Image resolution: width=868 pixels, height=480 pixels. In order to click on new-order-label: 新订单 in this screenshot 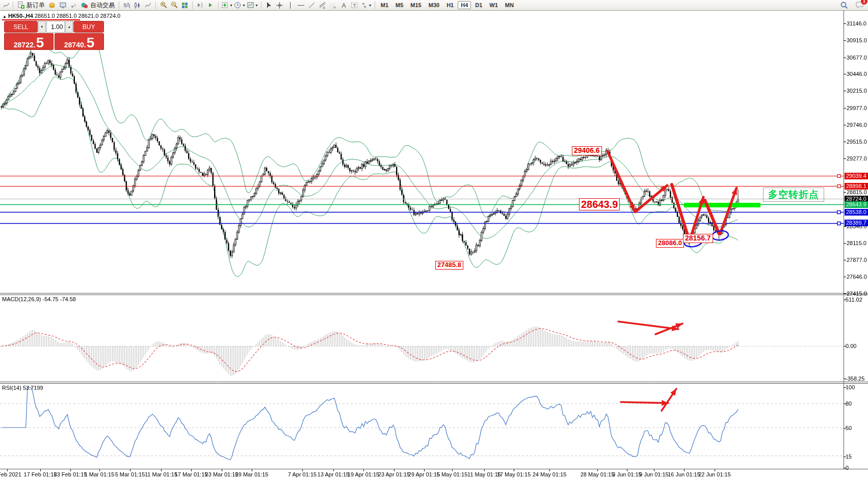, I will do `click(36, 5)`.